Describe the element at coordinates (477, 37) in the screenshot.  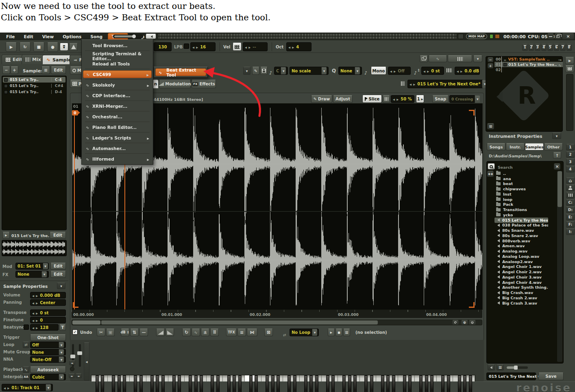
I see `midi-map-button: MIDI MAP` at that location.